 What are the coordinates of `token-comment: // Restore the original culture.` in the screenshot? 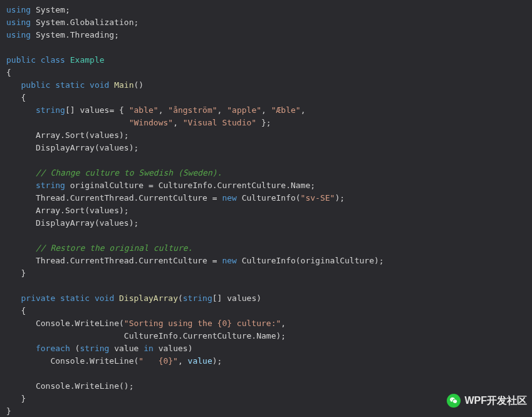 It's located at (114, 248).